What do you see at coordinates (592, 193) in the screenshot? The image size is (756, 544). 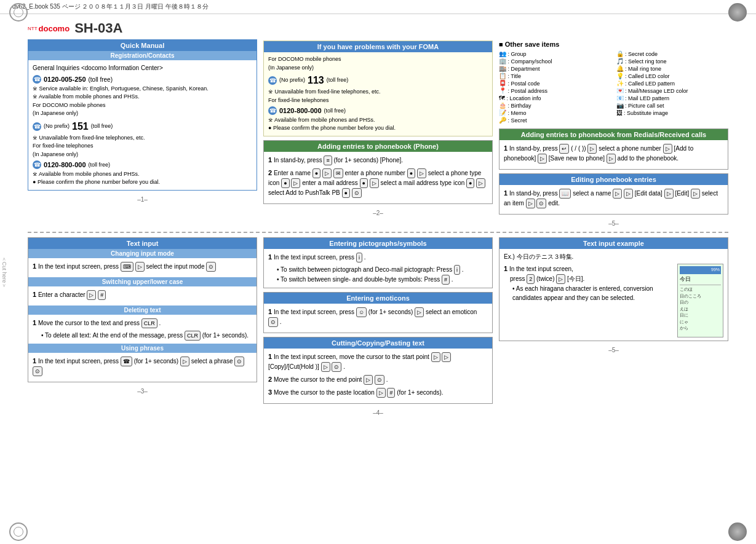 I see `step1-edit-text2: select a name` at bounding box center [592, 193].